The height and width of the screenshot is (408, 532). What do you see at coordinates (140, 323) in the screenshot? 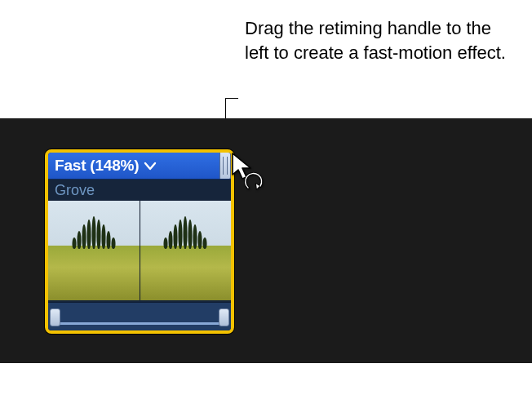
I see `audio-waveform` at bounding box center [140, 323].